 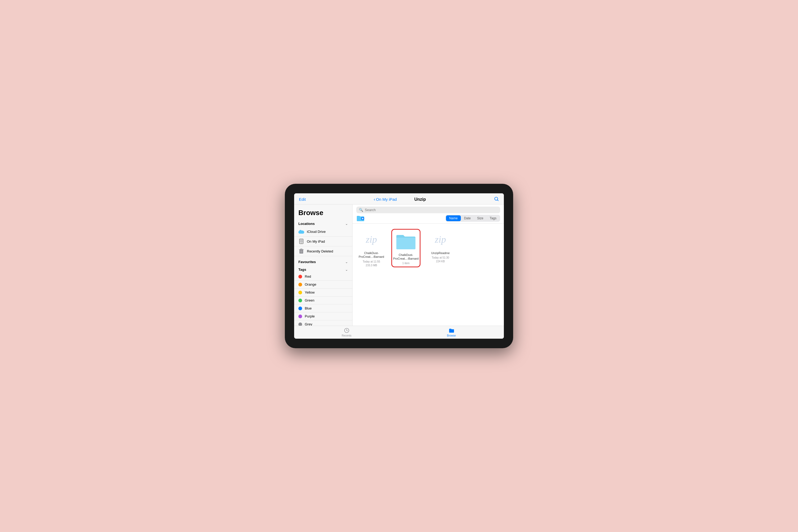 What do you see at coordinates (302, 251) in the screenshot?
I see `trash-icon` at bounding box center [302, 251].